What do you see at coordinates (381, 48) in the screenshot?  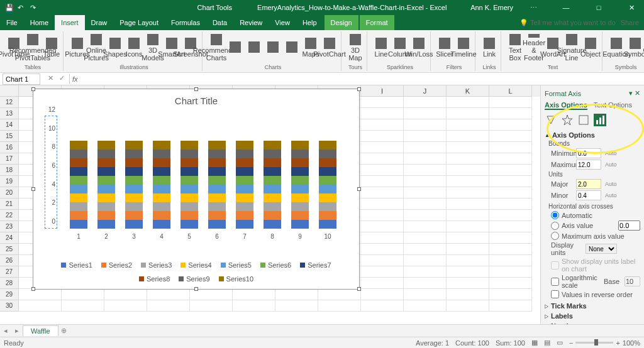 I see `ribbon-line: Line` at bounding box center [381, 48].